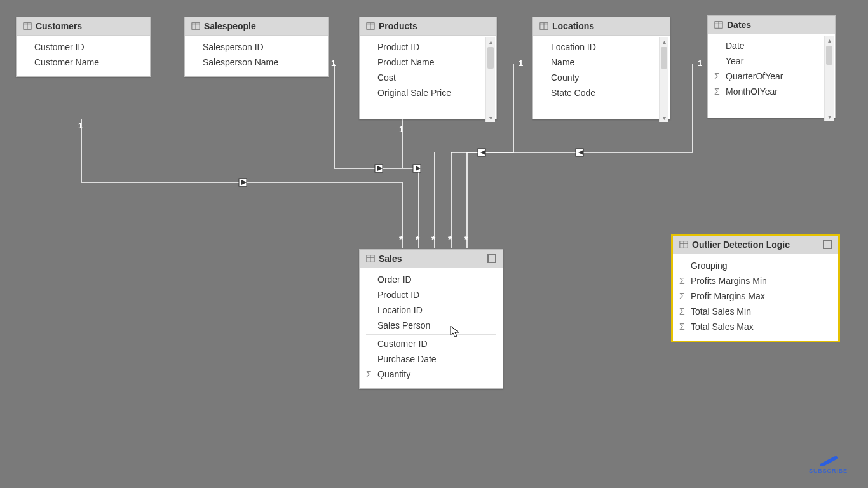 Image resolution: width=868 pixels, height=488 pixels. I want to click on field-row: Original Sale Price, so click(428, 93).